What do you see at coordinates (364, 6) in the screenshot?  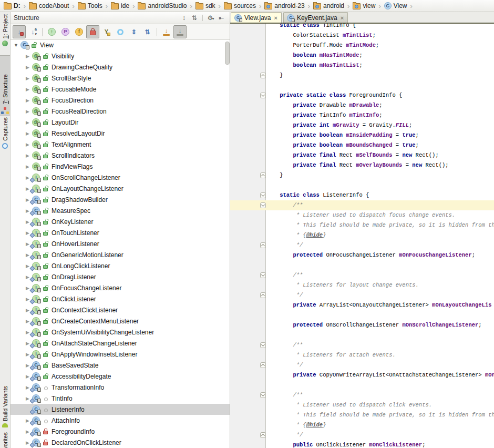 I see `breadcrumb-item: view` at bounding box center [364, 6].